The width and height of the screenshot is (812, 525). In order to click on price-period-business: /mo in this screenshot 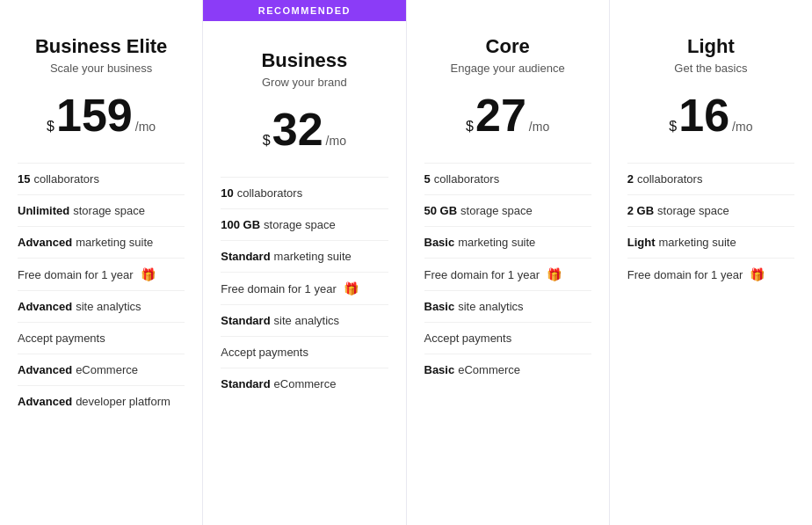, I will do `click(336, 141)`.